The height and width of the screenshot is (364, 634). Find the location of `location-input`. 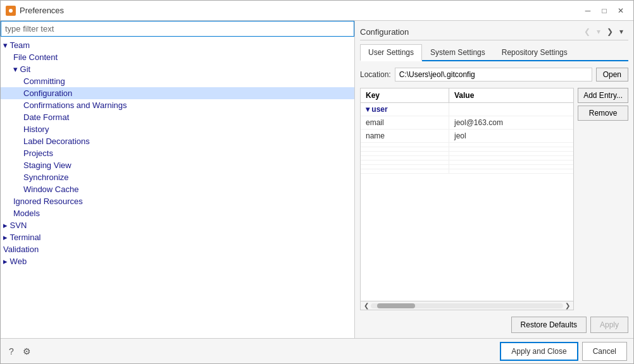

location-input is located at coordinates (494, 75).